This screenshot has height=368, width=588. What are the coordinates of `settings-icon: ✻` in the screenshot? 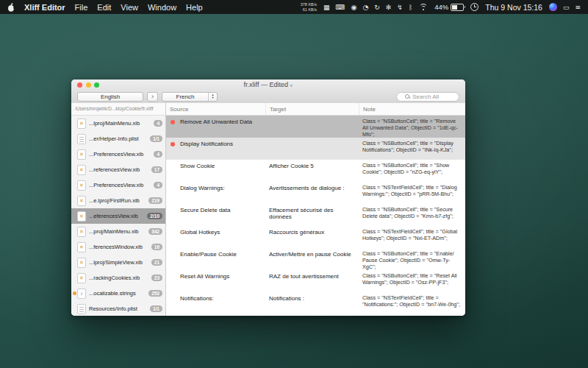 It's located at (389, 7).